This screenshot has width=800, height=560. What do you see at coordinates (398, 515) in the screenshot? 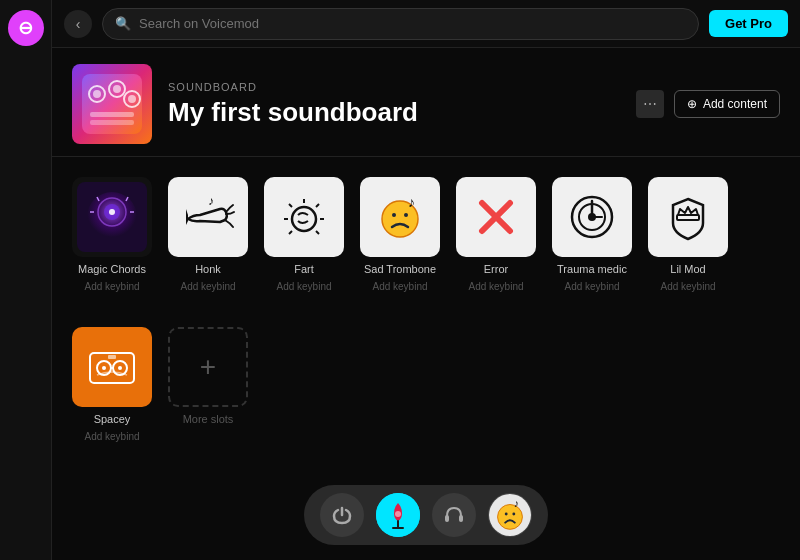
I see `microphone-active-icon` at bounding box center [398, 515].